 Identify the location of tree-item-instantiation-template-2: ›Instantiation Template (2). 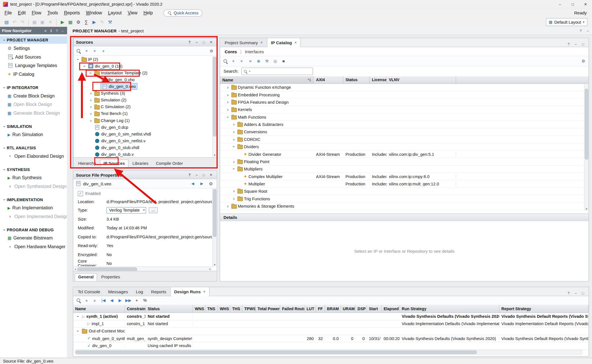
(143, 73).